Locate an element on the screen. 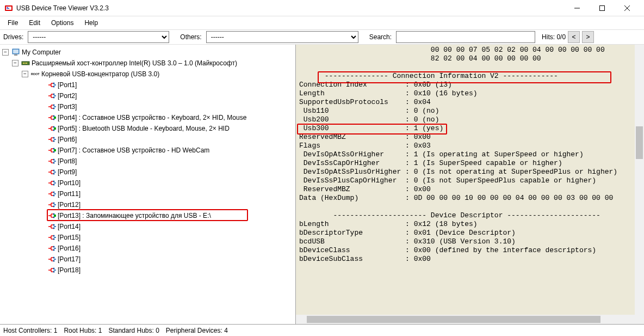  app-icon is located at coordinates (9, 8).